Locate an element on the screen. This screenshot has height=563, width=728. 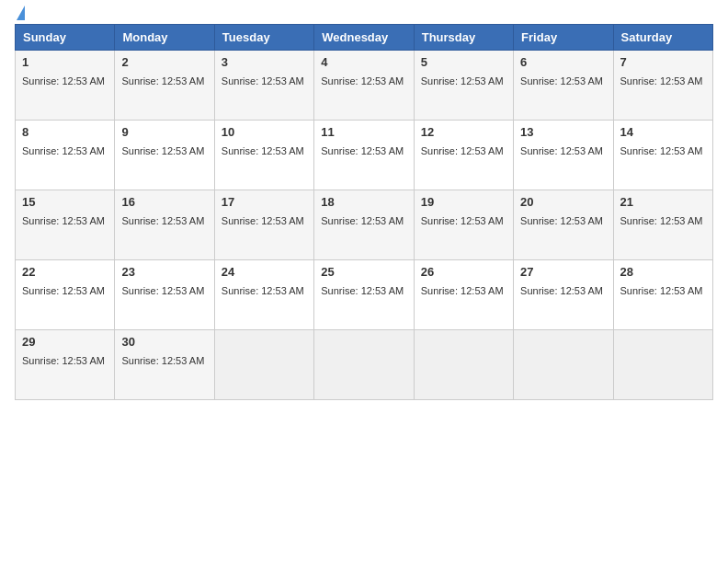
day-number: 16 is located at coordinates (164, 202).